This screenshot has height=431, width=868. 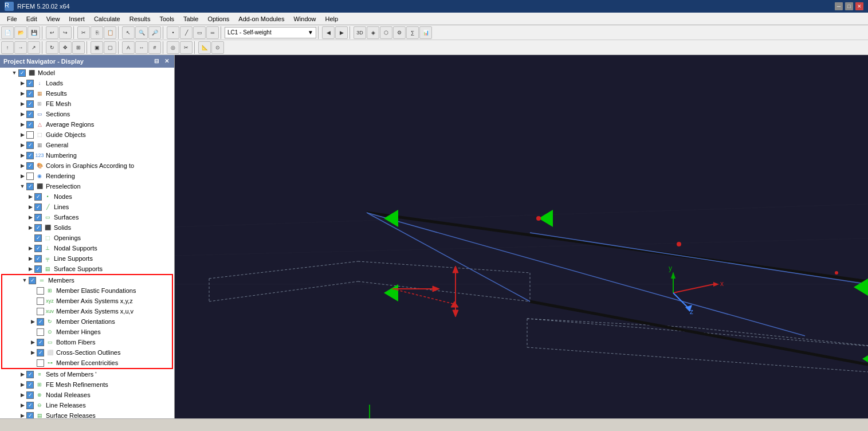 What do you see at coordinates (22, 415) in the screenshot?
I see `expander-surfacereleases: ▶` at bounding box center [22, 415].